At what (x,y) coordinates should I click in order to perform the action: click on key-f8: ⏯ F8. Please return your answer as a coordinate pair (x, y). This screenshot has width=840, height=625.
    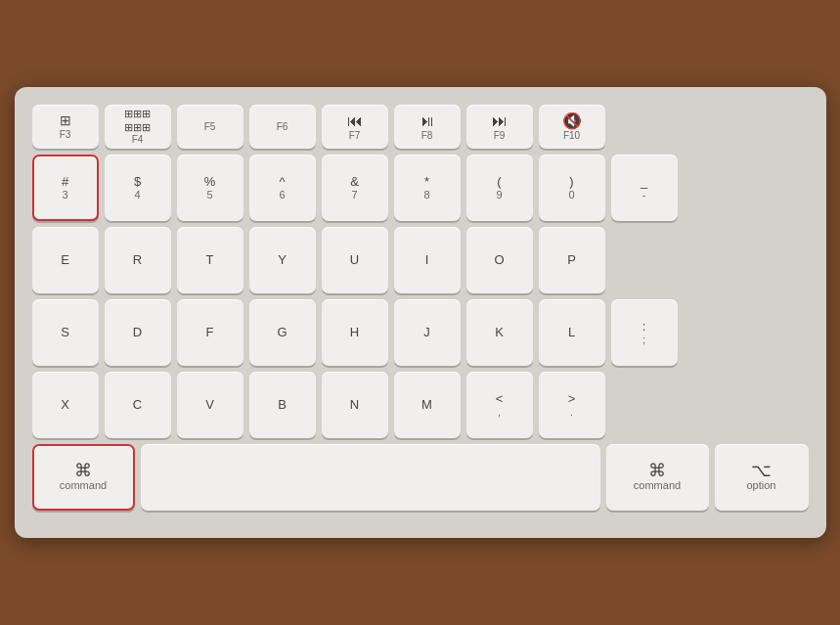
    Looking at the image, I should click on (427, 127).